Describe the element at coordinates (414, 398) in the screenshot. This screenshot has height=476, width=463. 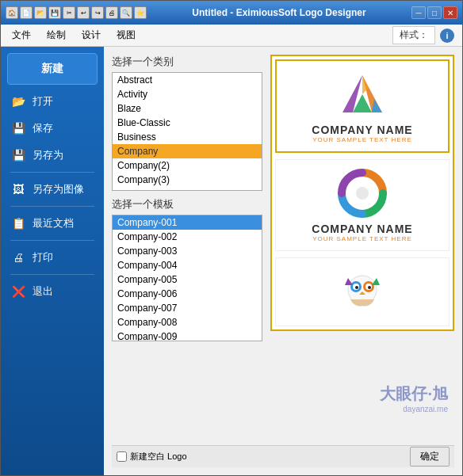
I see `watermark: 大眼仔·旭 dayanzai.me` at that location.